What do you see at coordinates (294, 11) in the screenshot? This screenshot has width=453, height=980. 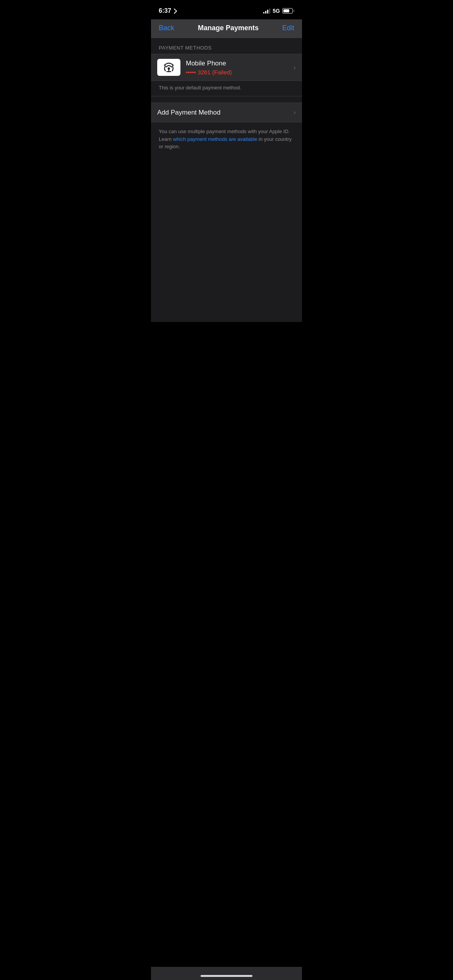 I see `battery-tip` at bounding box center [294, 11].